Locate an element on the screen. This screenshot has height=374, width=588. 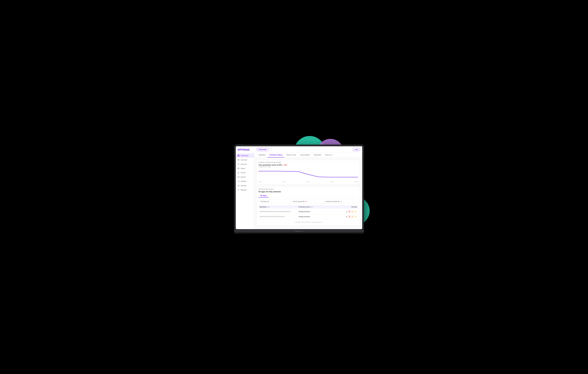
stats-row: Total Apps: 2 Fully Protected: 0 ▼ 1 is located at coordinates (308, 201).